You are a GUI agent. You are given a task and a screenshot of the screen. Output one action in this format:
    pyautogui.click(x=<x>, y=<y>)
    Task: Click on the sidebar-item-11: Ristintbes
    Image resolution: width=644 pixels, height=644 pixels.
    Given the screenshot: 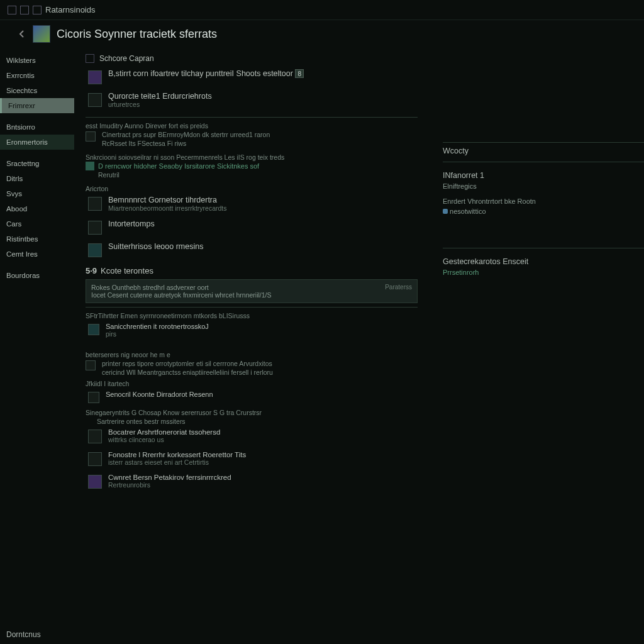 What is the action you would take?
    pyautogui.click(x=37, y=239)
    